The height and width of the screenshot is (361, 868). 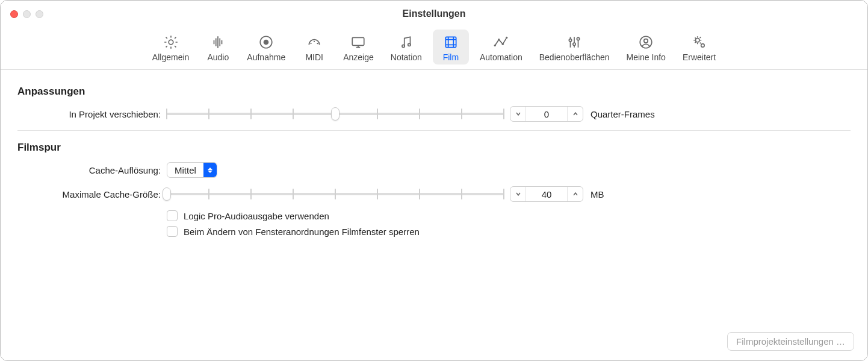 I want to click on user-icon, so click(x=646, y=42).